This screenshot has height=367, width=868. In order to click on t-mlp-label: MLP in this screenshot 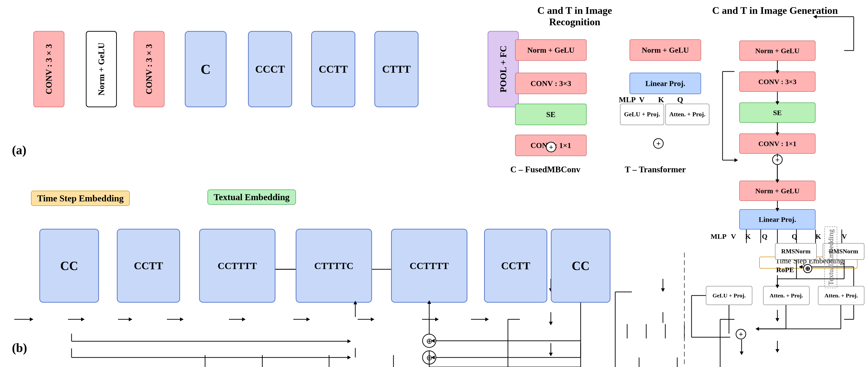, I will do `click(627, 100)`.